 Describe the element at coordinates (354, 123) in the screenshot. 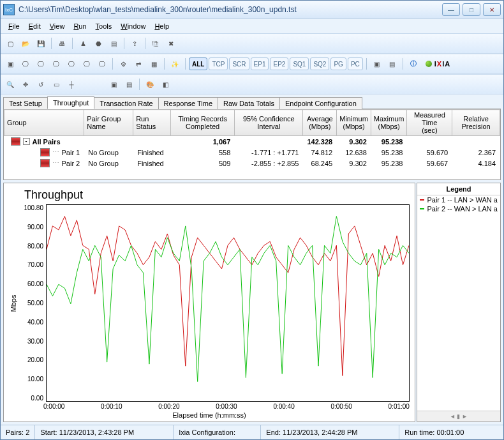

I see `col-header: Minimum (Mbps)` at that location.